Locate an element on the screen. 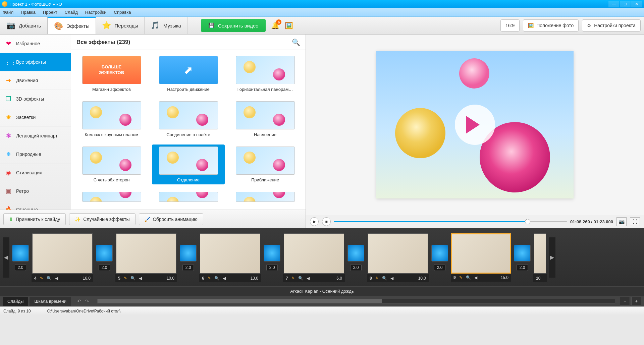 The image size is (644, 345). timeline-slide: 4 ✎ 🔍 ◀ 16.0 is located at coordinates (62, 257).